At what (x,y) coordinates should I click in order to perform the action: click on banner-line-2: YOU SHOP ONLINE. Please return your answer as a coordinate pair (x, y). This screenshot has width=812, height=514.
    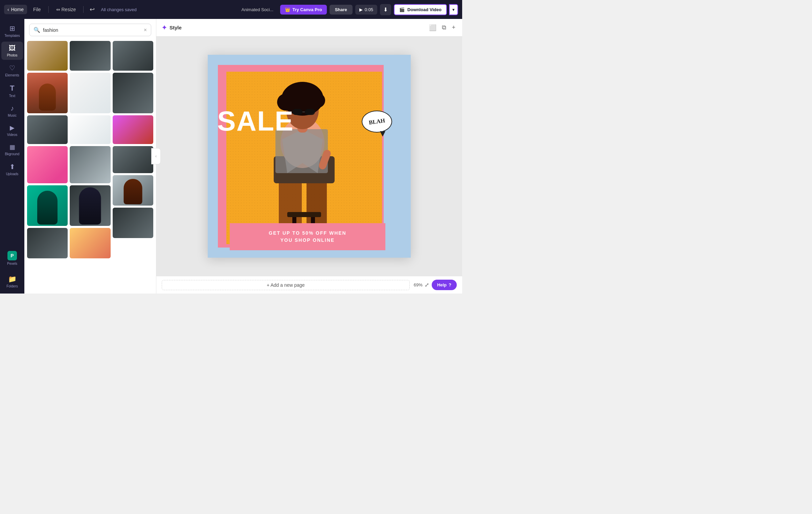
    Looking at the image, I should click on (307, 240).